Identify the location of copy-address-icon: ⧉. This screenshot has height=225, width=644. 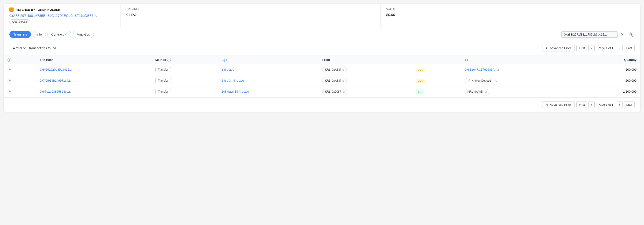
(96, 16).